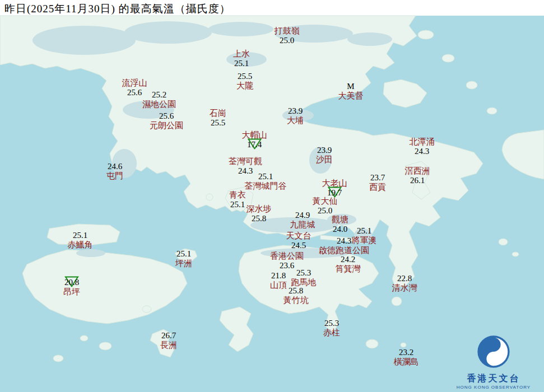 This screenshot has height=392, width=544. Describe the element at coordinates (238, 200) in the screenshot. I see `station-tsing-yi: 青衣25.1` at that location.